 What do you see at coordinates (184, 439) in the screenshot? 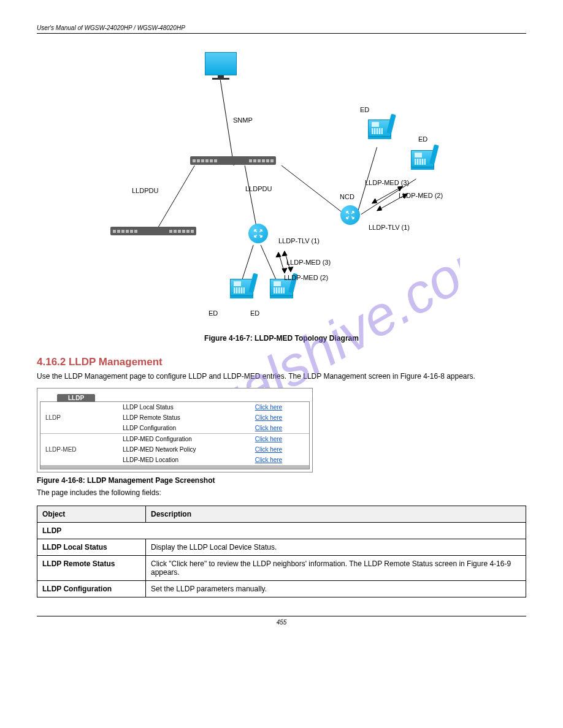
I see `mgmt-row-label: LLDP-MED Configuration` at bounding box center [184, 439].